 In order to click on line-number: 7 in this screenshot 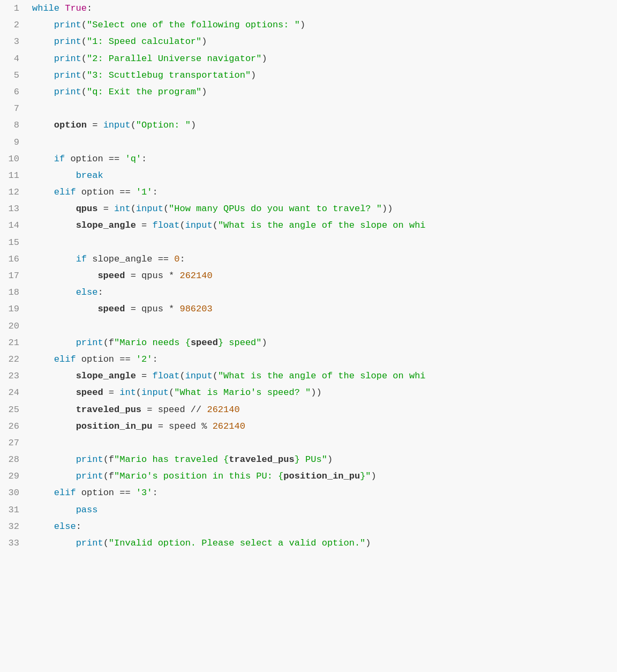, I will do `click(14, 108)`.